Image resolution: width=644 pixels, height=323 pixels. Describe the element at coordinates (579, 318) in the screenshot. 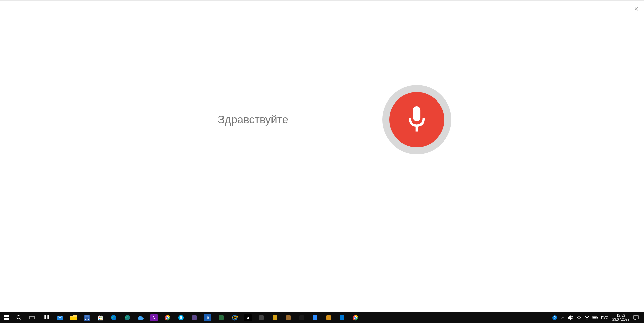

I see `tray-app-icon` at that location.